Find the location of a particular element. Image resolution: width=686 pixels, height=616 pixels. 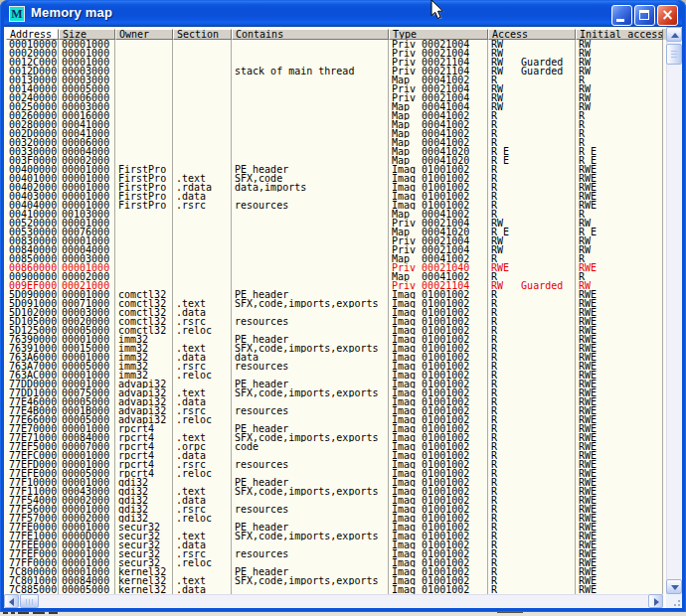

cell-access: R is located at coordinates (532, 187).